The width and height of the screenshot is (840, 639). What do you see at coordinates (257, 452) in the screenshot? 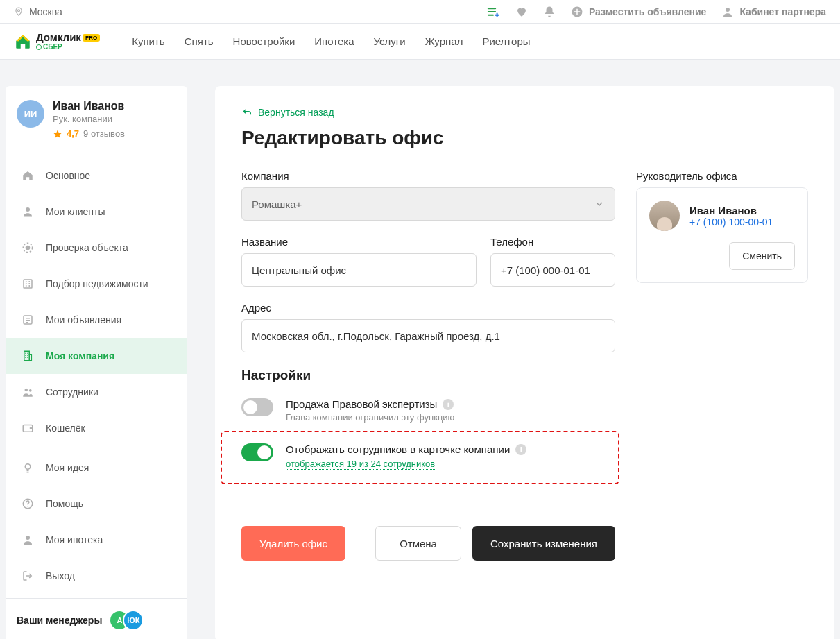
I see `toggle-employees-switch` at bounding box center [257, 452].